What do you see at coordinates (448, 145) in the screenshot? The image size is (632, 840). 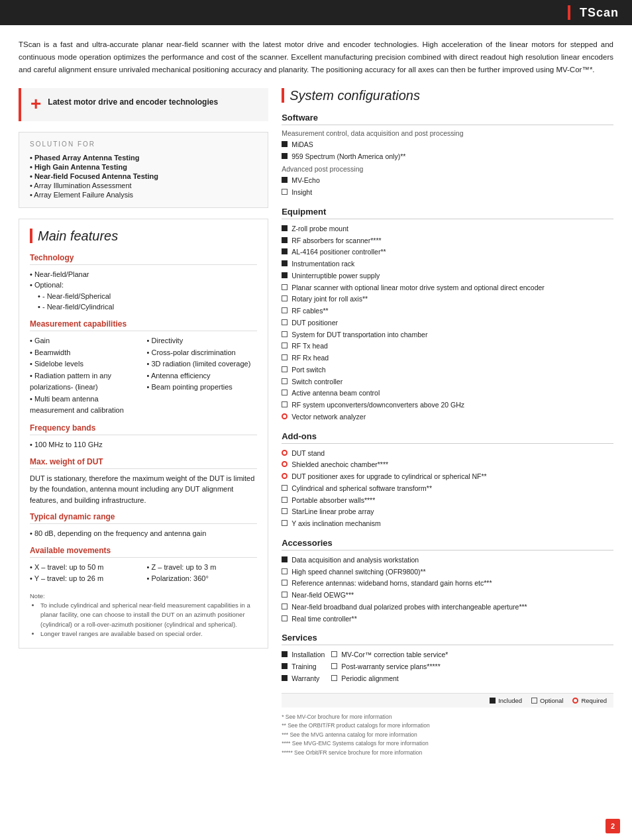 I see `config-item: MiDAS` at bounding box center [448, 145].